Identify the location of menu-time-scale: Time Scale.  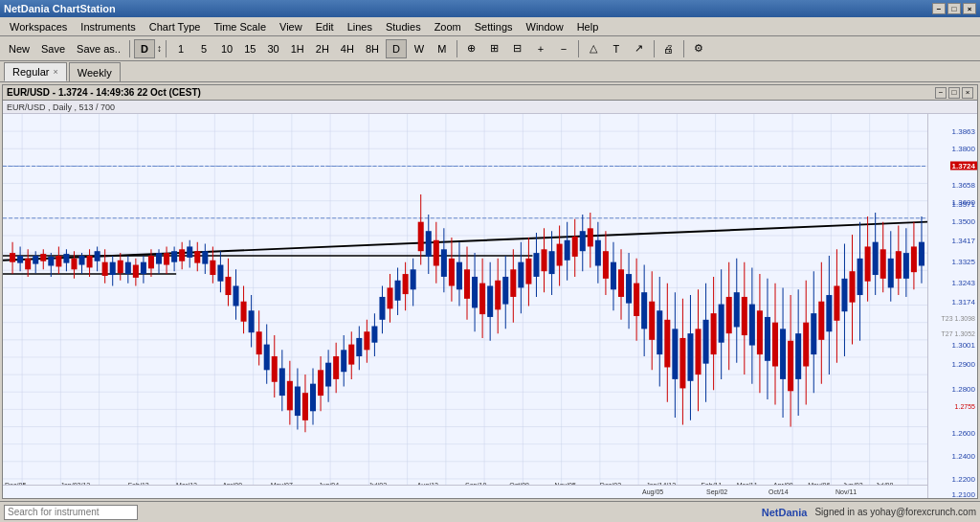
(239, 27).